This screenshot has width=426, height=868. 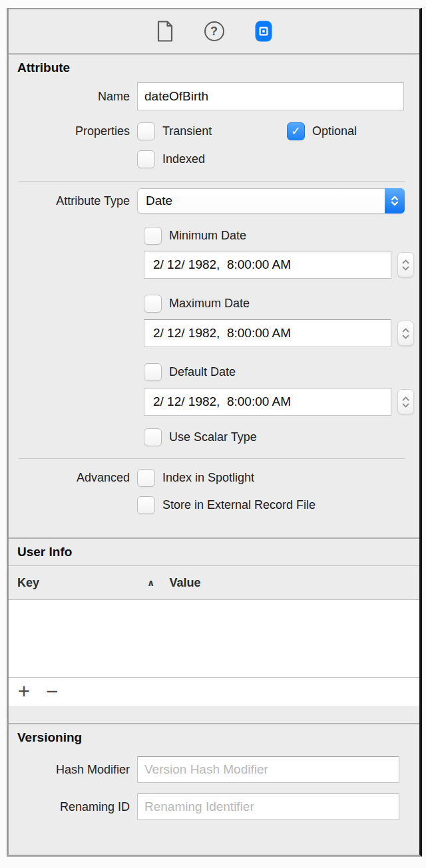 I want to click on store-external-checkbox, so click(x=146, y=506).